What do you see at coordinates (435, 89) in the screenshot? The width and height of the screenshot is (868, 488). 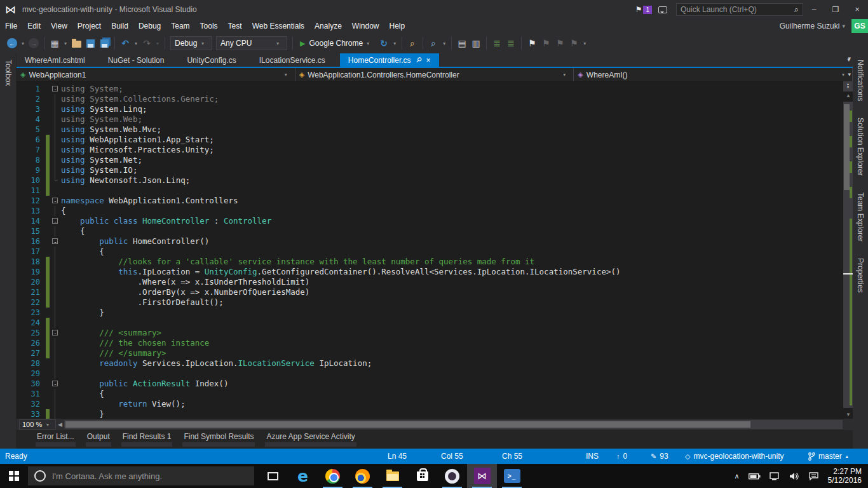 I see `code-line: 1using System;` at bounding box center [435, 89].